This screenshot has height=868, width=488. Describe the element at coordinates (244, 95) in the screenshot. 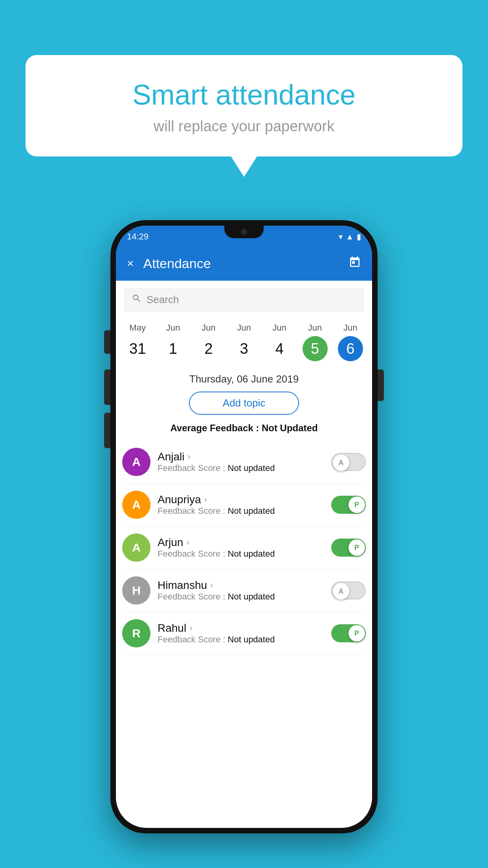

I see `hero-title: Smart attendance` at that location.